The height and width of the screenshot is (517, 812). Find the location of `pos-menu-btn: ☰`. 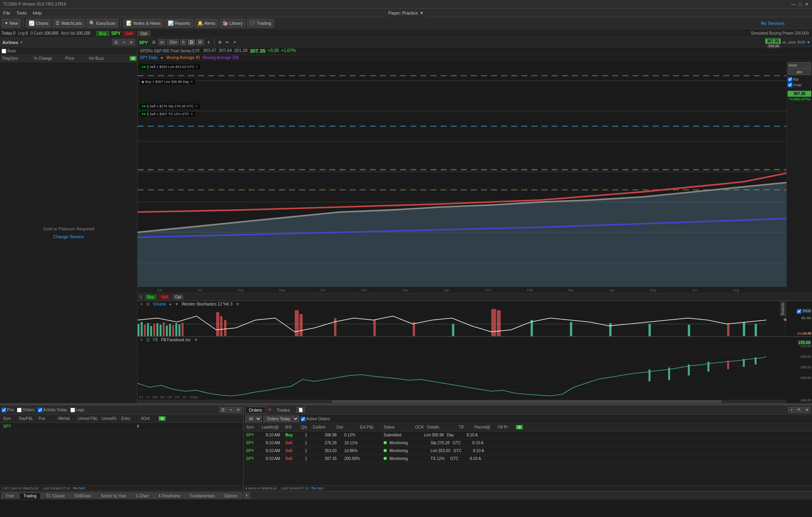

pos-menu-btn: ☰ is located at coordinates (223, 410).